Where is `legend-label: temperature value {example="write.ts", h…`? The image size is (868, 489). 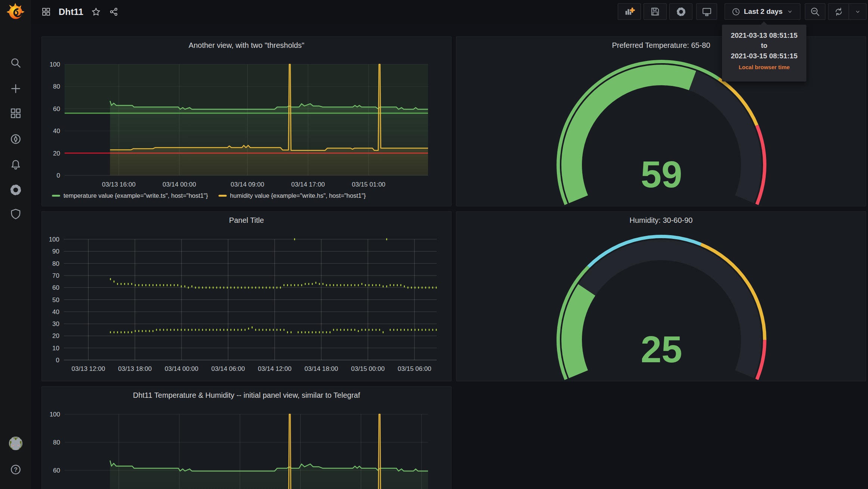
legend-label: temperature value {example="write.ts", h… is located at coordinates (136, 196).